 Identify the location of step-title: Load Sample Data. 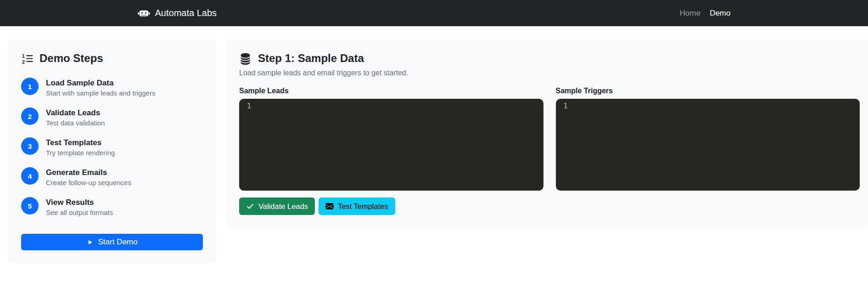
(101, 83).